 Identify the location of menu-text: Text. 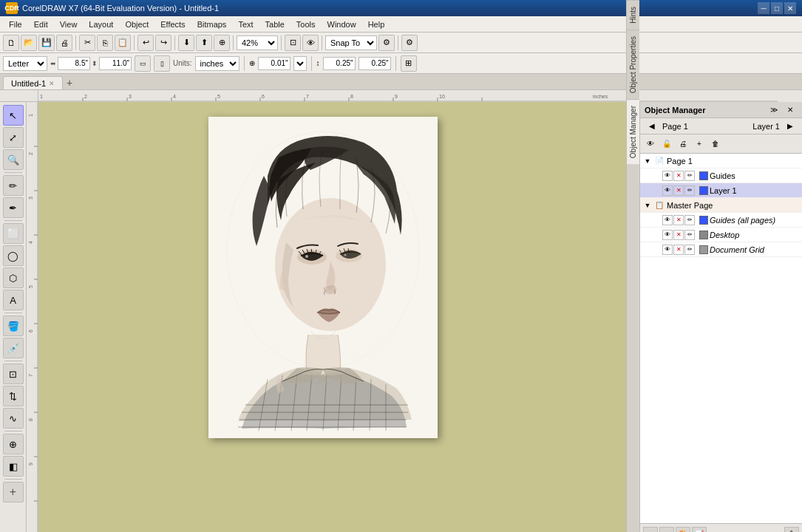
(245, 24).